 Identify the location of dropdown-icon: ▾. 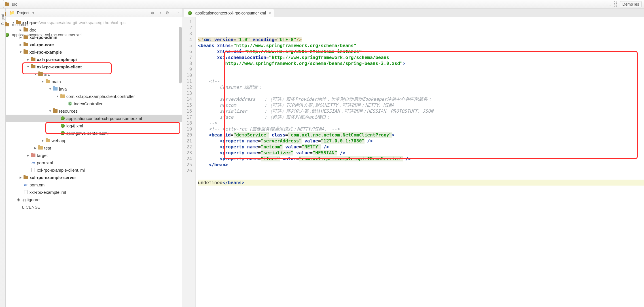
(33, 13).